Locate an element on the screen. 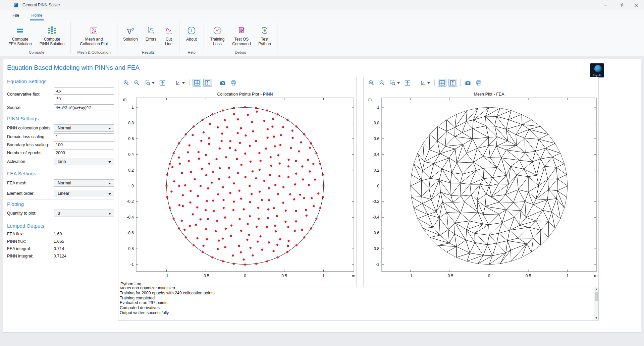 The image size is (644, 346). triangle-up-icon is located at coordinates (596, 289).